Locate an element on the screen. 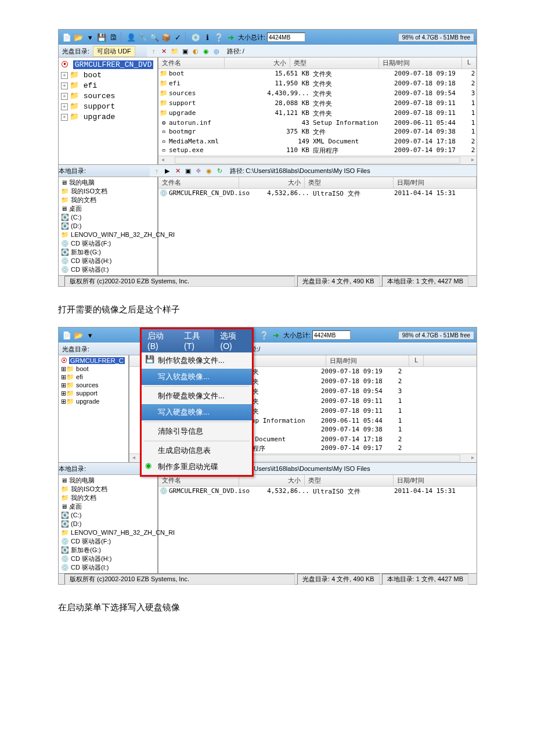  local-file-list: 💿GRMCULFRER_CN_DVD.iso4,532,86...UltraIS… is located at coordinates (317, 194).